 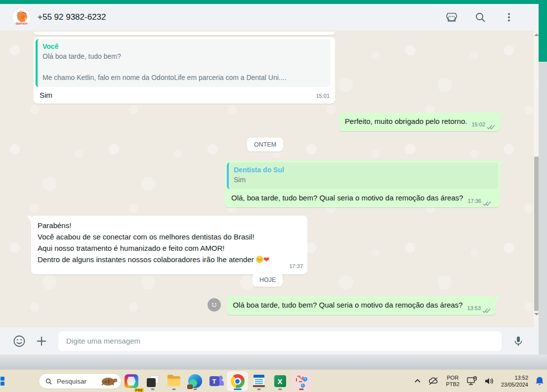 I want to click on copilot-icon, so click(x=131, y=381).